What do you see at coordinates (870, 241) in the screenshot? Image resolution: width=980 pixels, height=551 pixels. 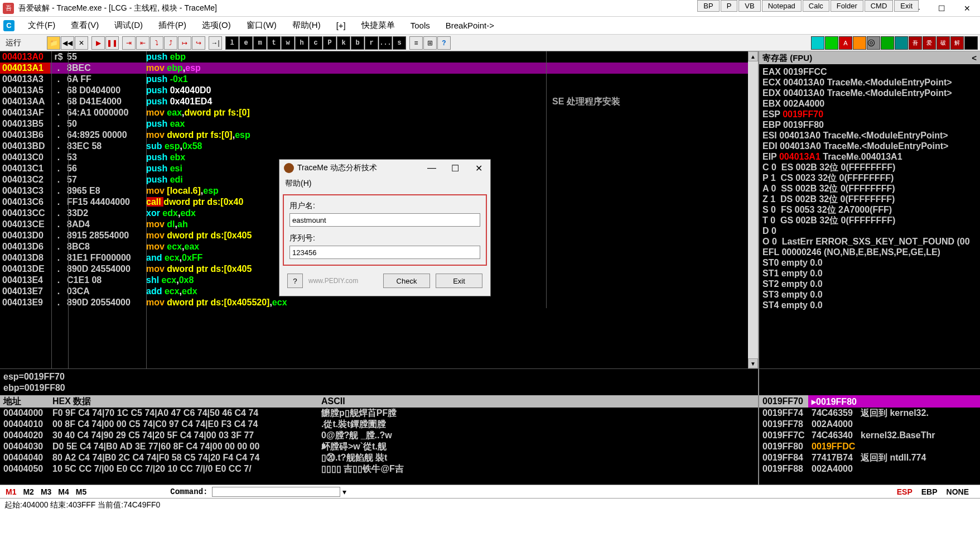 I see `register-line: O 0 LastErr ERROR_SXS_KEY_NOT_FOUND (00` at bounding box center [870, 241].